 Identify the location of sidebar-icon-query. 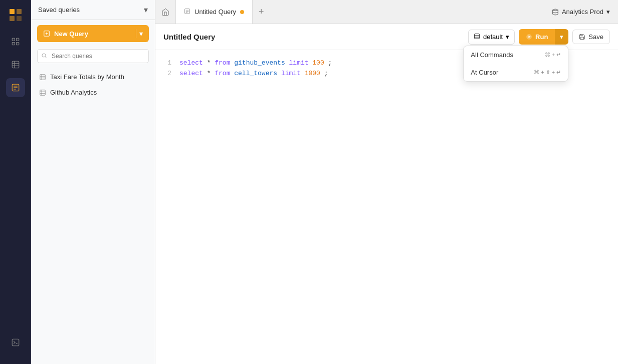
(16, 88).